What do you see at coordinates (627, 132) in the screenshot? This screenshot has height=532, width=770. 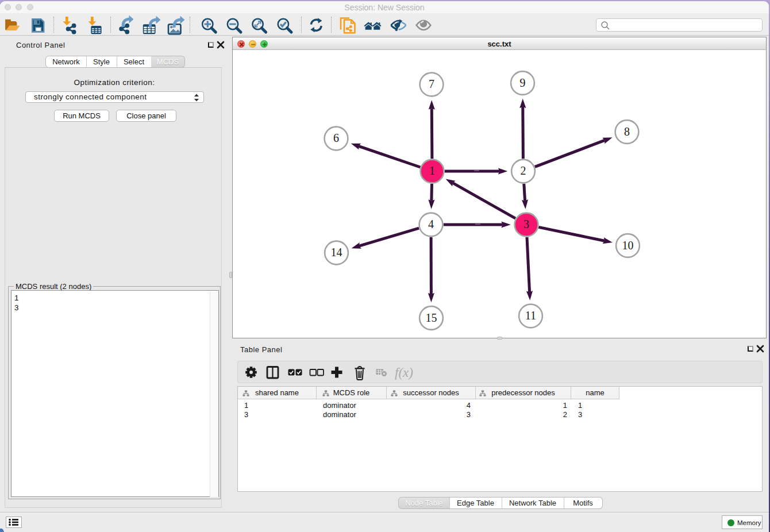 I see `svg-text: 8` at bounding box center [627, 132].